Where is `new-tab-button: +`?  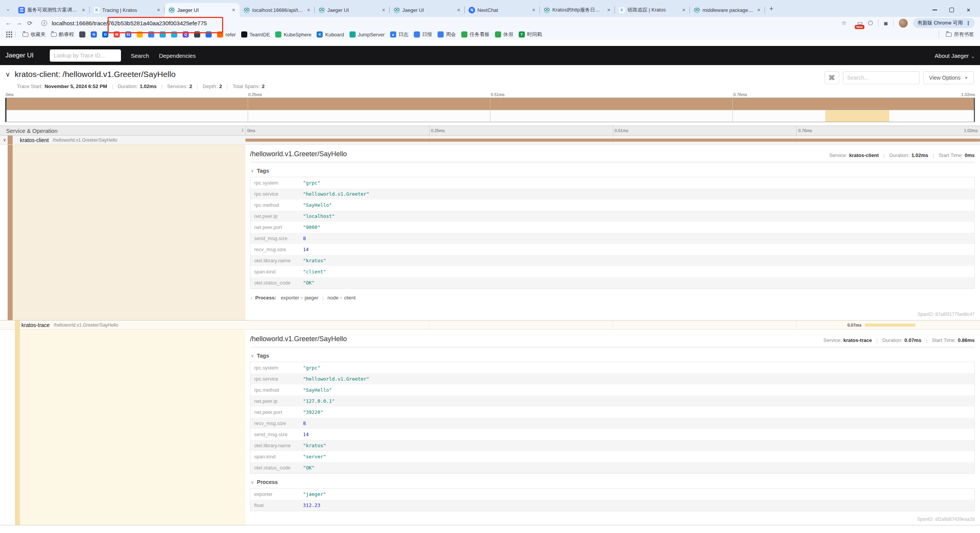
new-tab-button: + is located at coordinates (771, 9).